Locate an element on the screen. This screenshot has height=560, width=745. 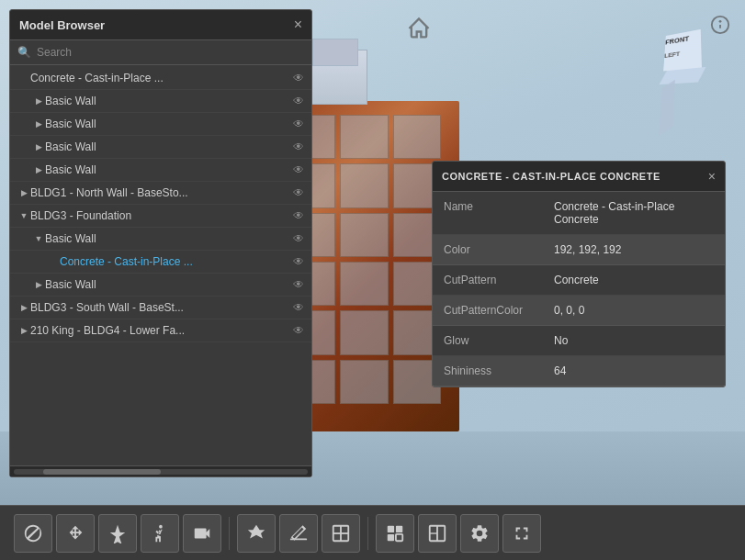
visibility-toggle-item-bwall3: 👁 is located at coordinates (299, 147).